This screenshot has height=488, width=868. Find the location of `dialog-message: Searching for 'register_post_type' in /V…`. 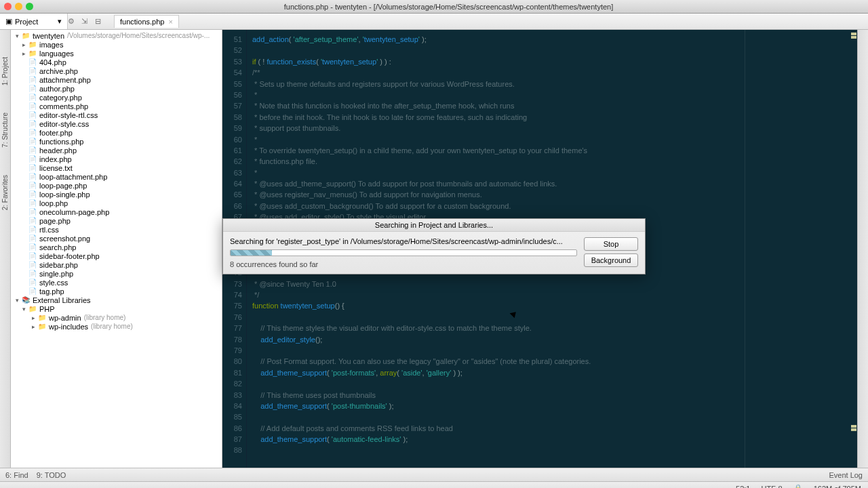

dialog-message: Searching for 'register_post_type' in /V… is located at coordinates (403, 241).